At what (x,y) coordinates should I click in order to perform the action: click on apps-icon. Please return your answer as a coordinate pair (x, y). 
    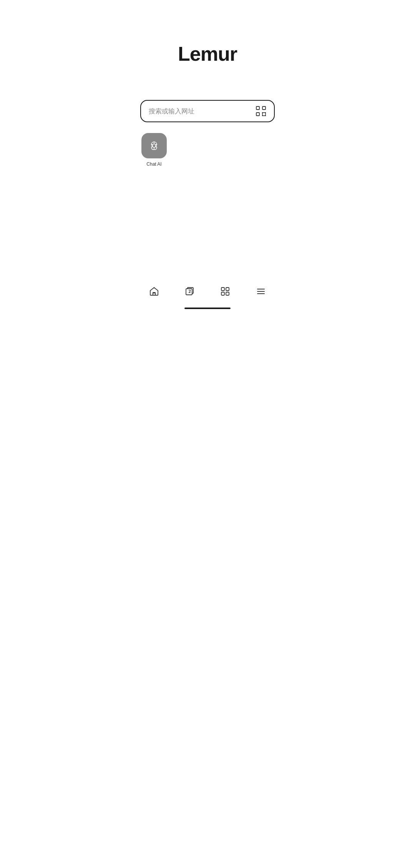
    Looking at the image, I should click on (225, 291).